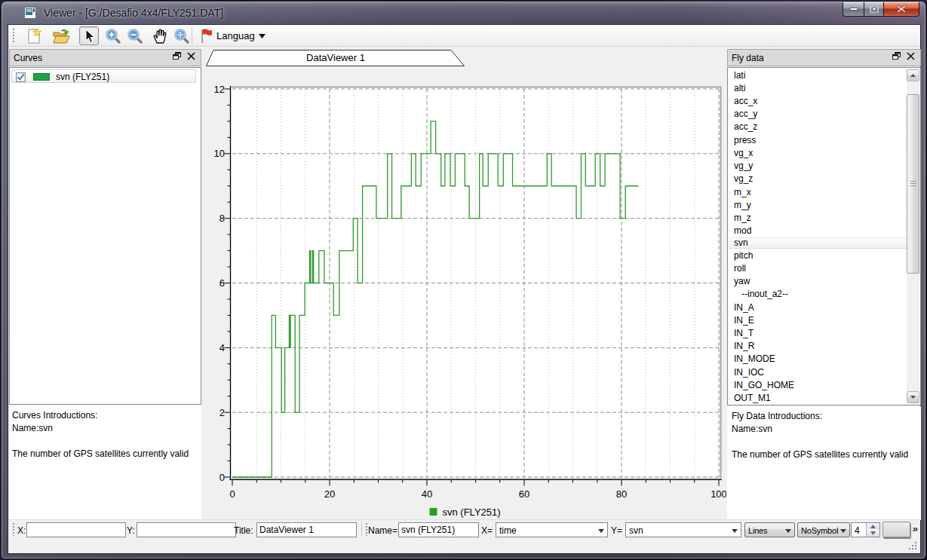 This screenshot has height=560, width=927. Describe the element at coordinates (14, 36) in the screenshot. I see `toolbar-drag-handle` at that location.